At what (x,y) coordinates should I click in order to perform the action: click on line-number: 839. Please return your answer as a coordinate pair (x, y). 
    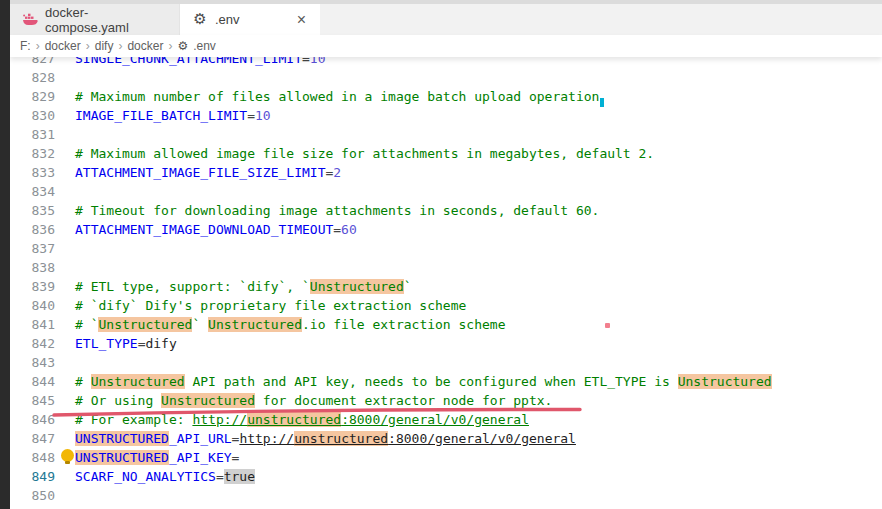
    Looking at the image, I should click on (32, 286).